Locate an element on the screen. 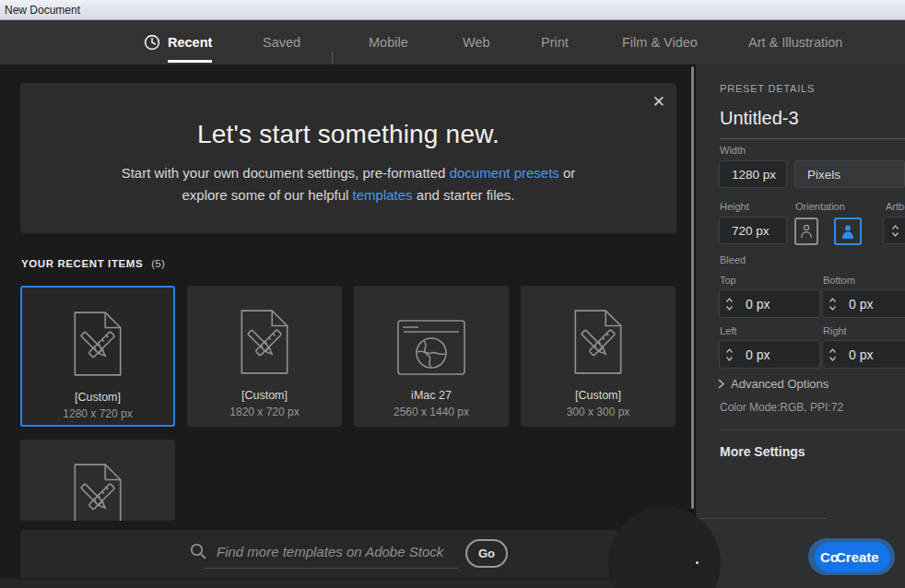 Image resolution: width=905 pixels, height=588 pixels. orientation-portrait-button is located at coordinates (806, 231).